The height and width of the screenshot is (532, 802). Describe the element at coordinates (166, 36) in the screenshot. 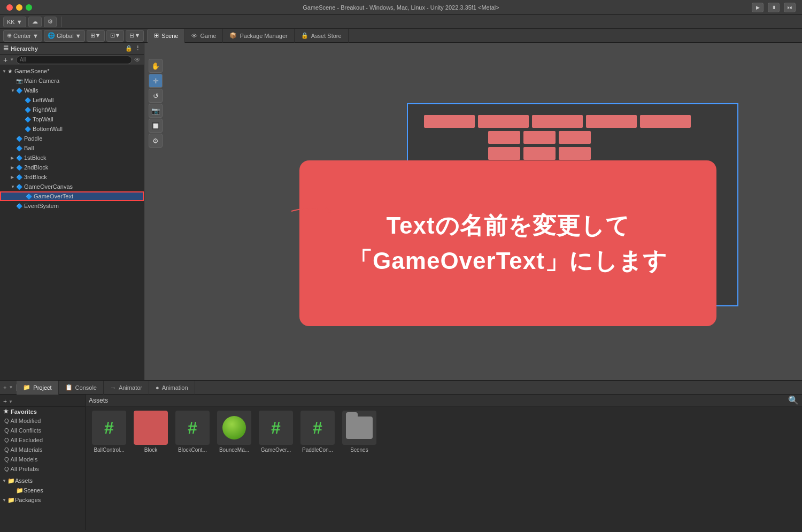

I see `tab-scene: ⊞ Scene` at that location.